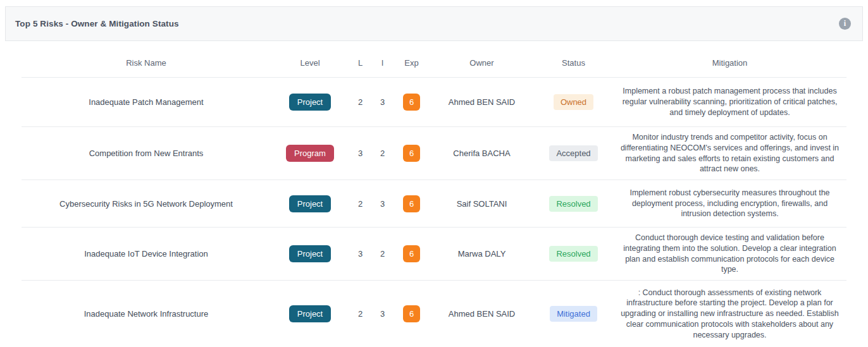 This screenshot has height=347, width=868. Describe the element at coordinates (730, 154) in the screenshot. I see `mitigation-cell: Monitor industry trends and competitor a…` at that location.